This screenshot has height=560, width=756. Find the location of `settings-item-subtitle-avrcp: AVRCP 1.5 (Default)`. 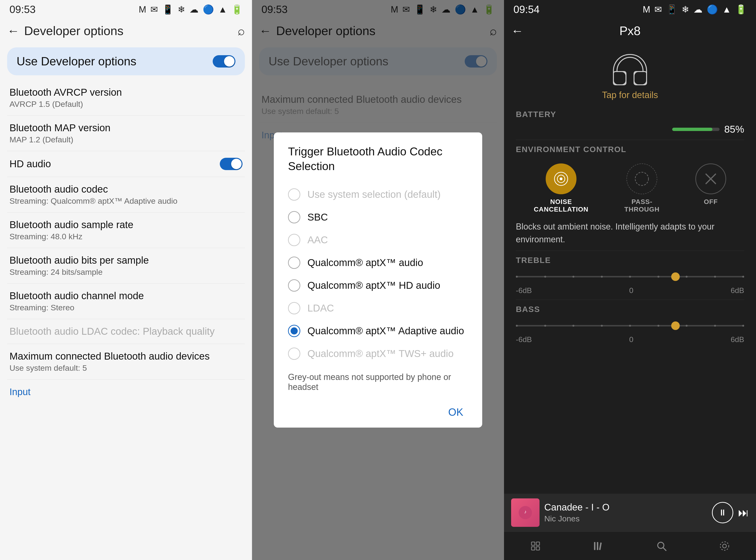

settings-item-subtitle-avrcp: AVRCP 1.5 (Default) is located at coordinates (126, 104).